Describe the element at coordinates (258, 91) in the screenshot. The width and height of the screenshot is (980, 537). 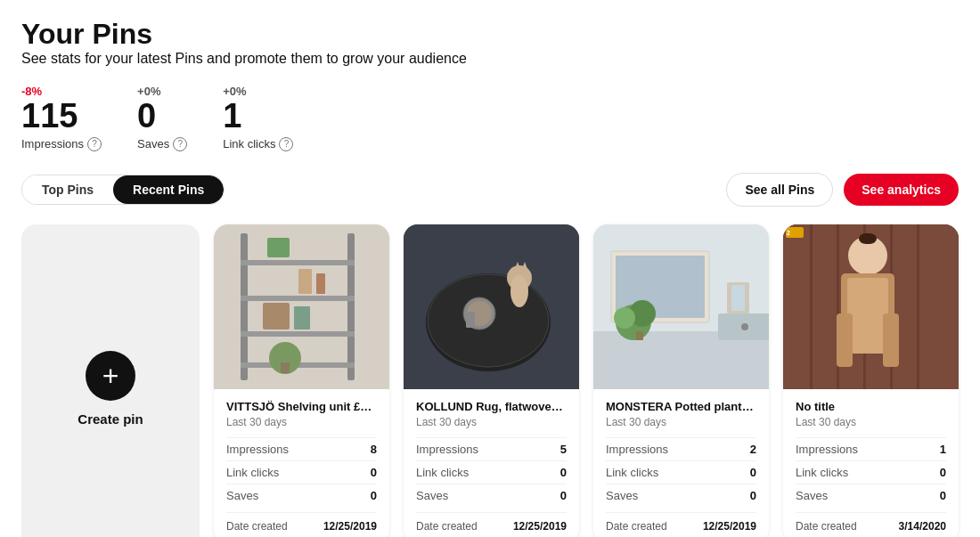
I see `link-clicks-change: +0%` at that location.